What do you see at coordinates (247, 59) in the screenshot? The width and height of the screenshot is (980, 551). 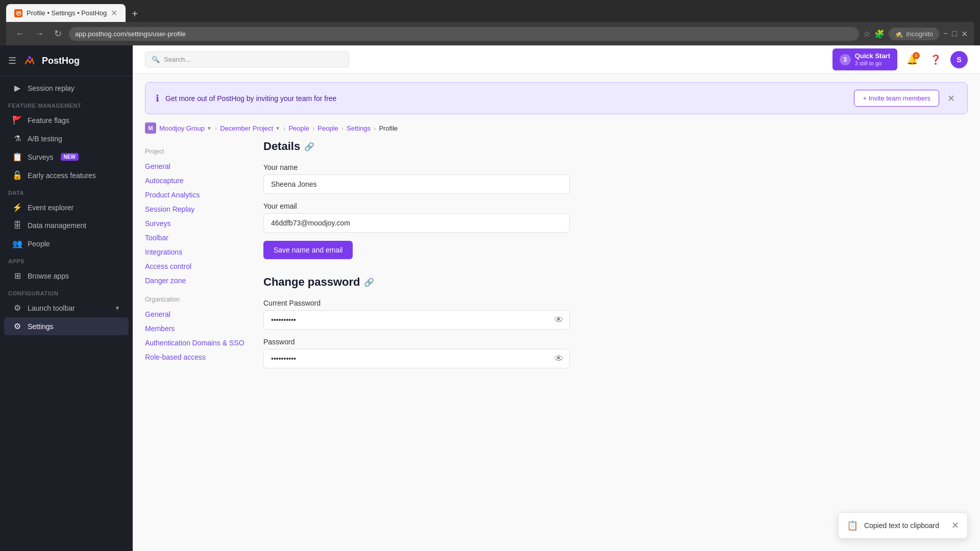 I see `search-bar: 🔍 Search...` at bounding box center [247, 59].